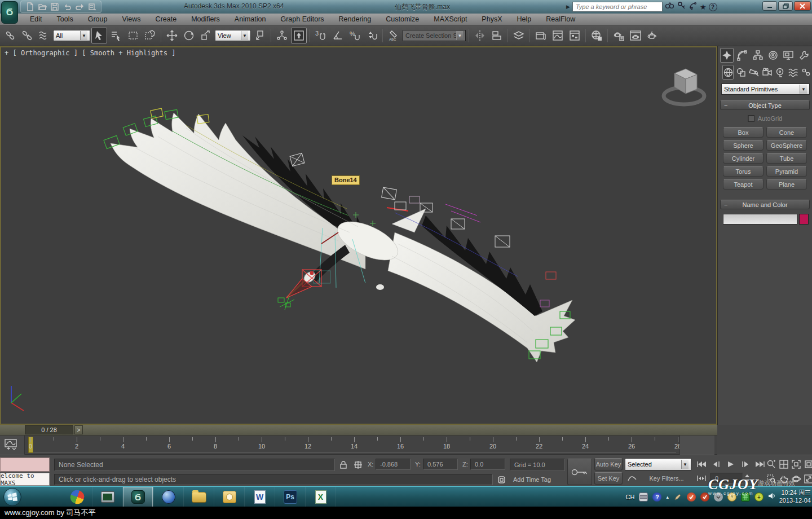 The height and width of the screenshot is (519, 812). What do you see at coordinates (643, 497) in the screenshot?
I see `keyboard-icon` at bounding box center [643, 497].